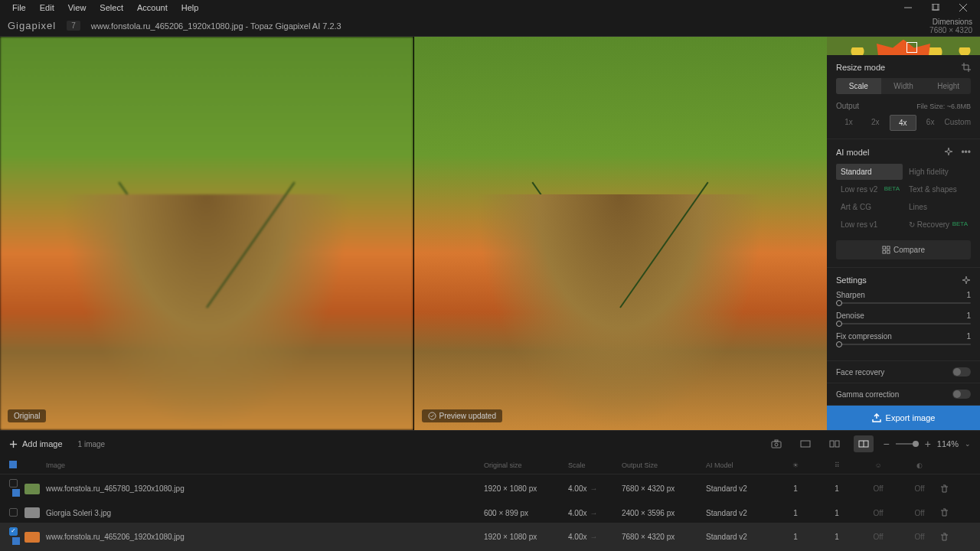 The width and height of the screenshot is (980, 551). What do you see at coordinates (265, 488) in the screenshot?
I see `row-filename: www.fonstola.ru_465780_1920x1080.jpg` at bounding box center [265, 488].